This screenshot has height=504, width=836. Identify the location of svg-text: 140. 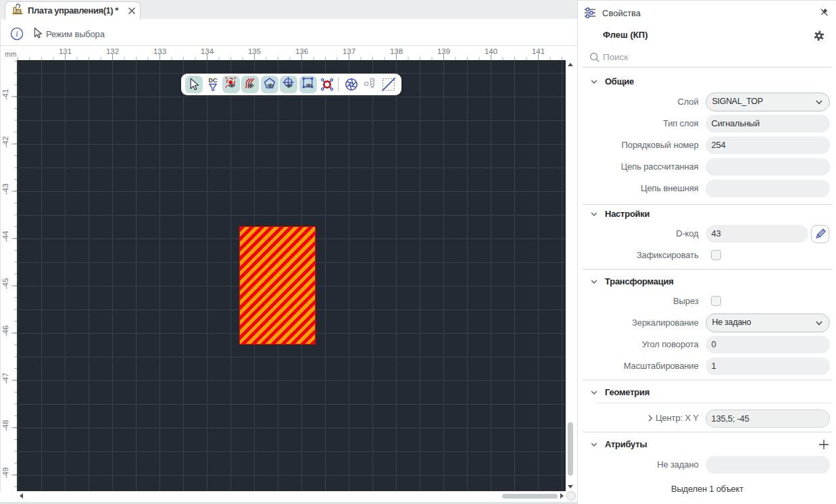
(491, 51).